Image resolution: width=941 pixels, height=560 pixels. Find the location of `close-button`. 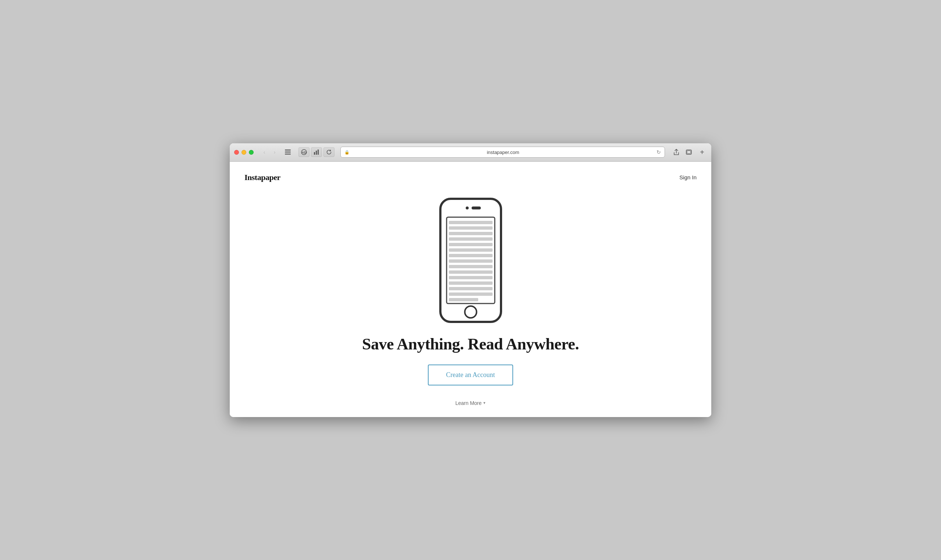

close-button is located at coordinates (236, 152).